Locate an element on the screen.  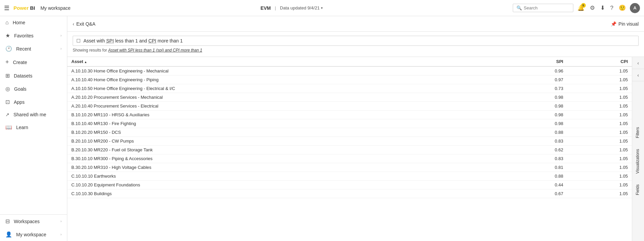
sidebar-item-label: Home is located at coordinates (37, 23).